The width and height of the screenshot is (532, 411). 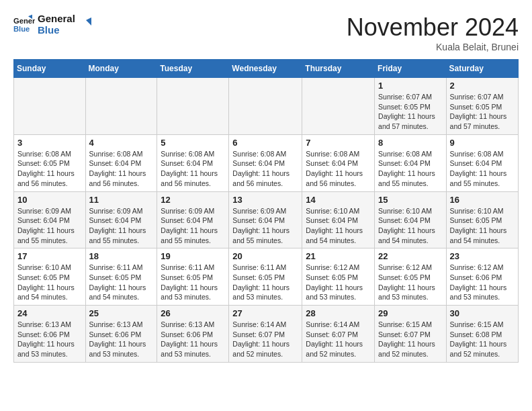 What do you see at coordinates (410, 313) in the screenshot?
I see `day-number: 29` at bounding box center [410, 313].